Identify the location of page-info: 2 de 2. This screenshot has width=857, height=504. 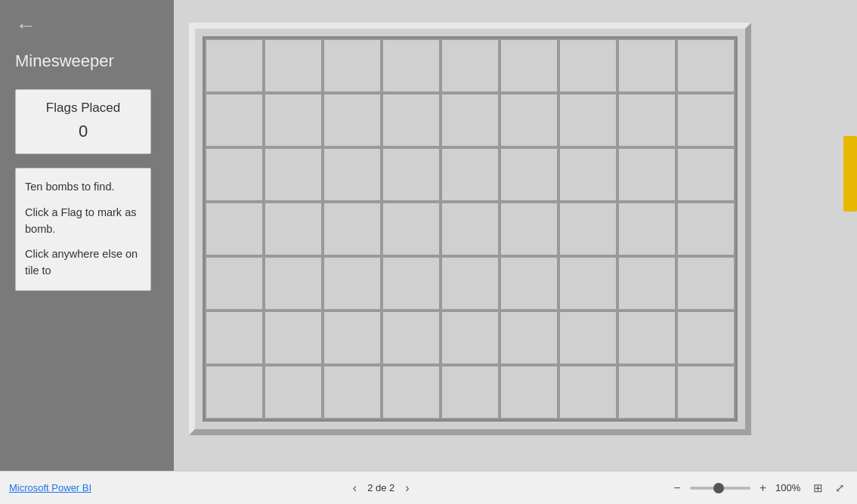
(381, 488).